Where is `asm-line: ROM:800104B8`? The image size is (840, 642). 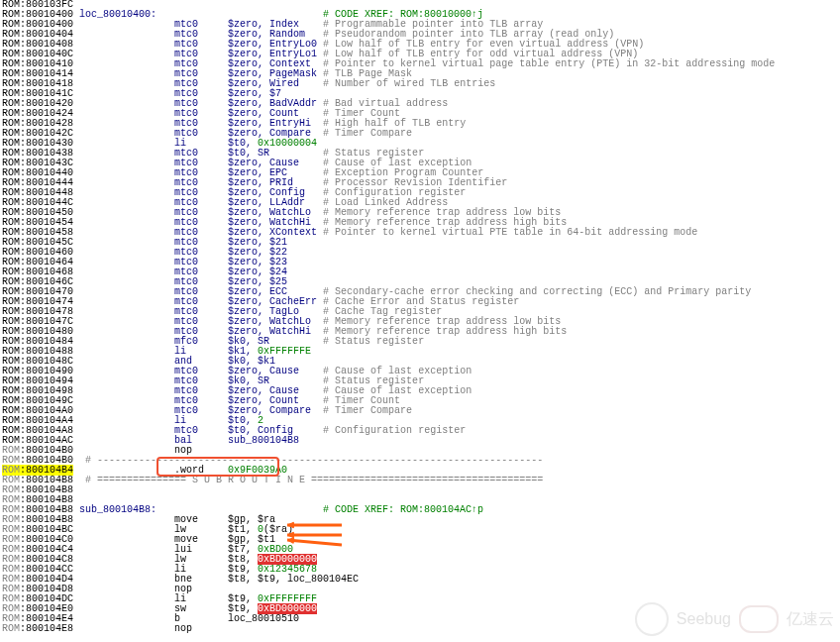 asm-line: ROM:800104B8 is located at coordinates (420, 490).